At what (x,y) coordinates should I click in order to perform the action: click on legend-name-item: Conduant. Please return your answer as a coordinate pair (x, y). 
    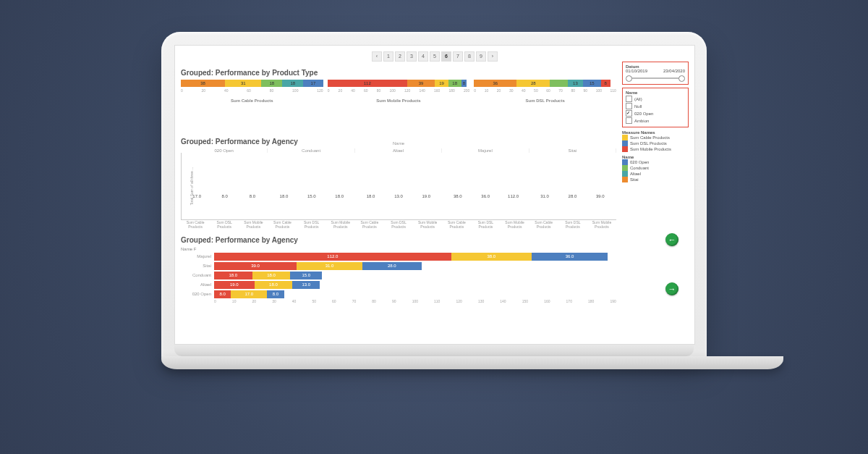
    Looking at the image, I should click on (655, 168).